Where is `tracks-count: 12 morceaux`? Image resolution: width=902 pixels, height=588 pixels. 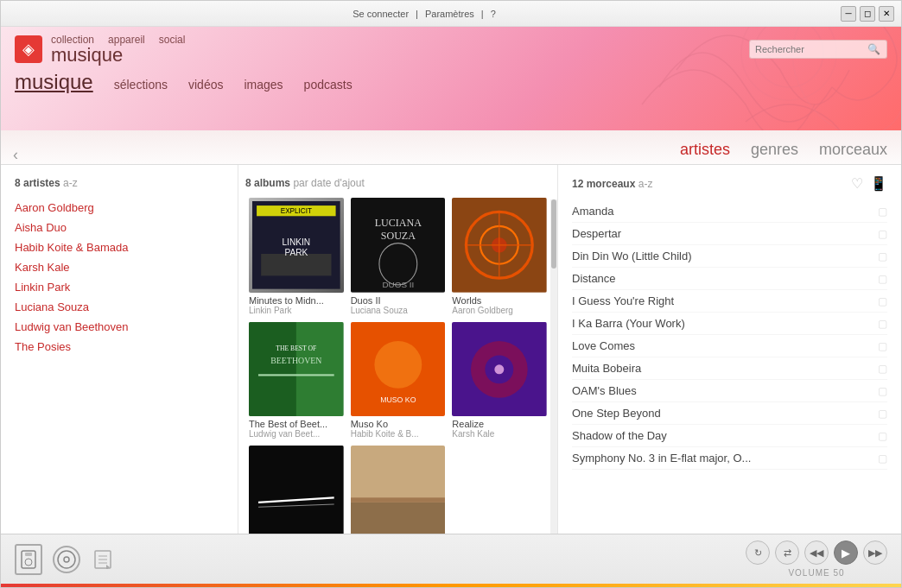
tracks-count: 12 morceaux is located at coordinates (603, 184).